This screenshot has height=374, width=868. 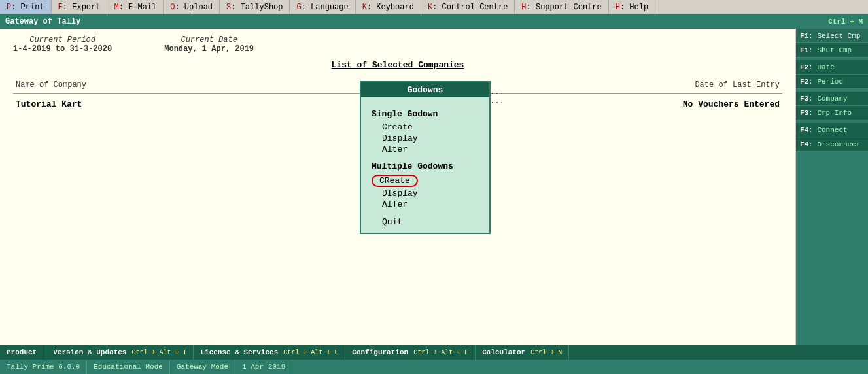 What do you see at coordinates (80, 7) in the screenshot?
I see `menu-export: E: Export` at bounding box center [80, 7].